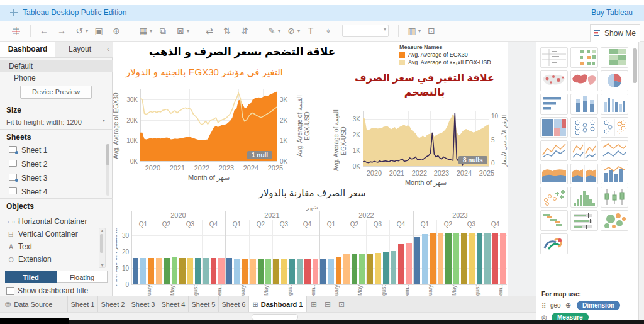  Describe the element at coordinates (227, 31) in the screenshot. I see `sort-ascending-icon: ⇅` at that location.